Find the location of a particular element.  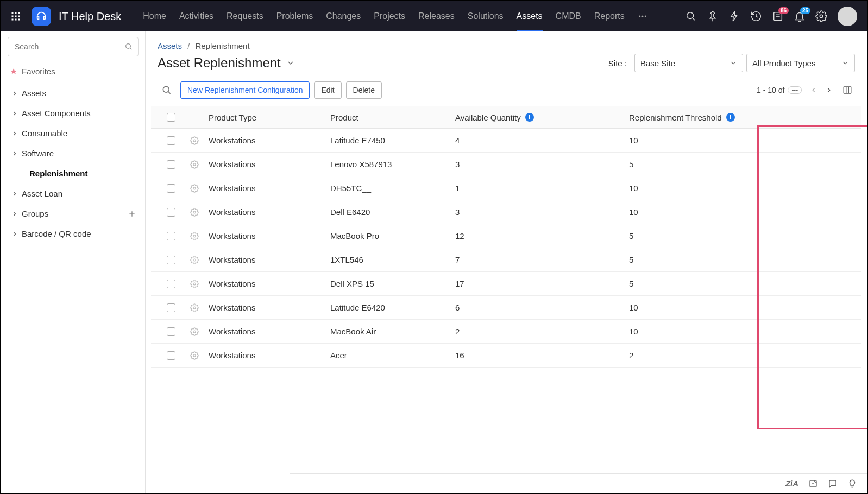

bolt-icon is located at coordinates (734, 16).